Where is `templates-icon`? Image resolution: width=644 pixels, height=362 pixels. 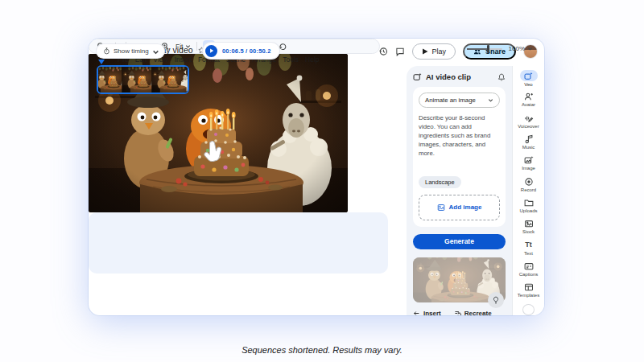 templates-icon is located at coordinates (529, 287).